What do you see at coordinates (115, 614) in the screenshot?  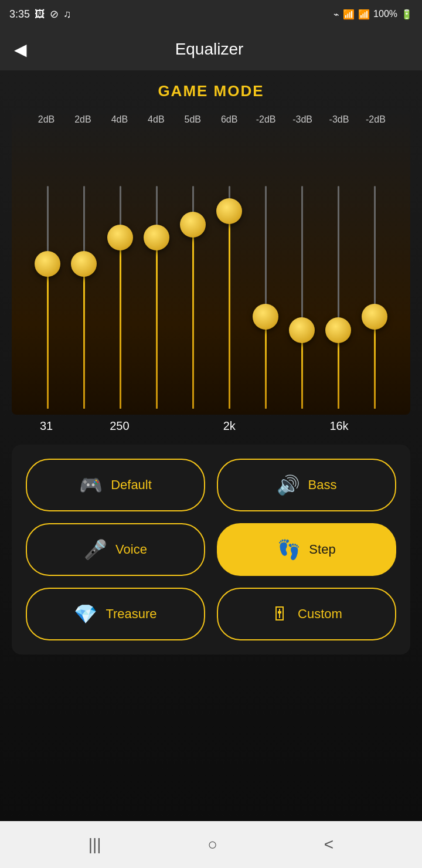 I see `preset-btn-treasure: 💎Treasure` at bounding box center [115, 614].